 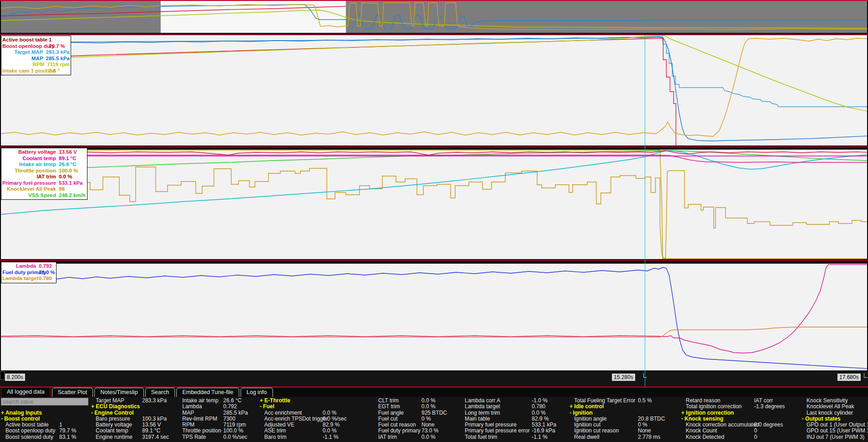 What do you see at coordinates (71, 183) in the screenshot?
I see `legend-channel-value: 533.1 kPa` at bounding box center [71, 183].